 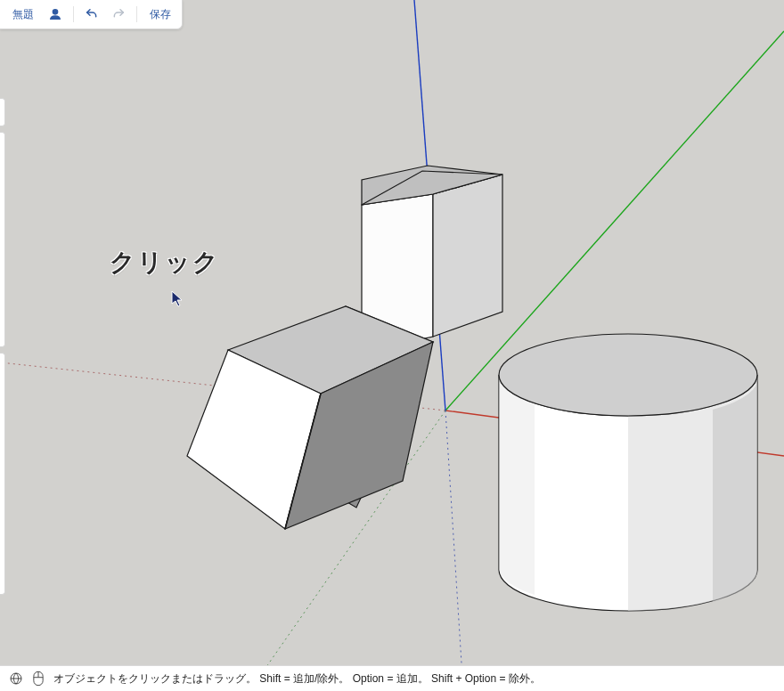 I want to click on globe-icon, so click(x=16, y=679).